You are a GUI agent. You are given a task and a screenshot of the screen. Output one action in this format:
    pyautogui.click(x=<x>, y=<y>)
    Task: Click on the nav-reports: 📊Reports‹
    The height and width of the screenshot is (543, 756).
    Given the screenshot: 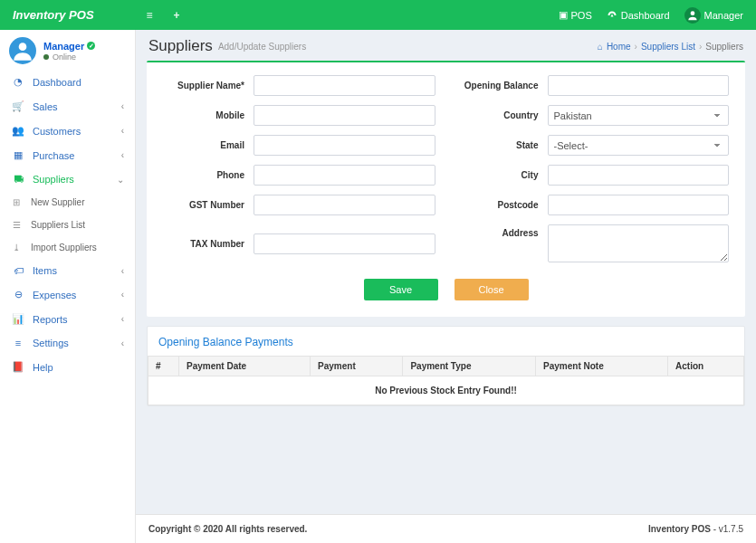 What is the action you would take?
    pyautogui.click(x=67, y=319)
    